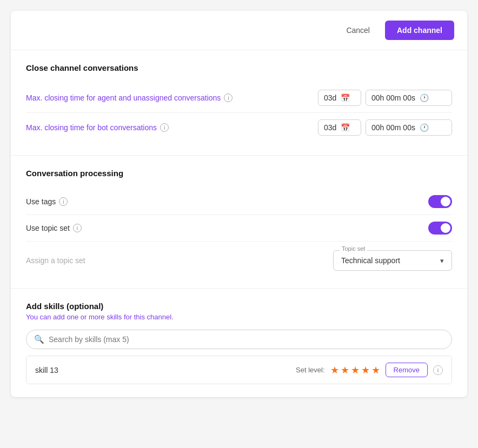 This screenshot has height=448, width=478. What do you see at coordinates (393, 260) in the screenshot?
I see `topic-select-dropdown: Technical support ▾` at bounding box center [393, 260].